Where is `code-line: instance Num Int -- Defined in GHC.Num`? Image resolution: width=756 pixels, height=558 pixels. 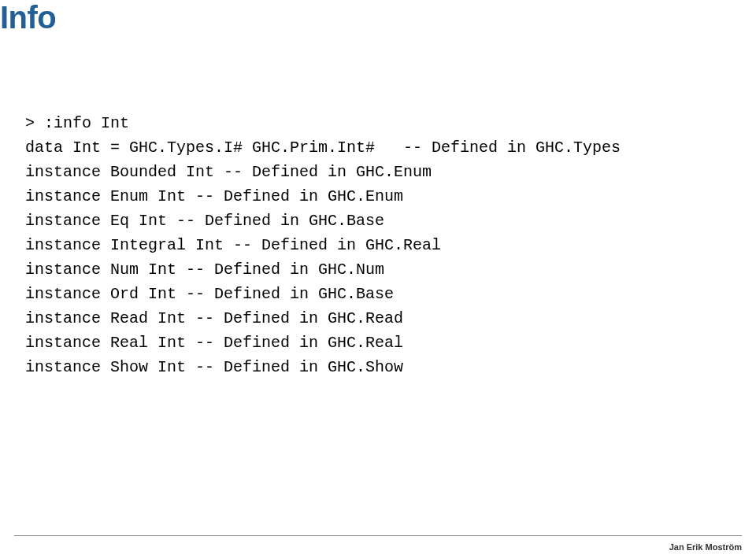
code-line: instance Num Int -- Defined in GHC.Num is located at coordinates (205, 269).